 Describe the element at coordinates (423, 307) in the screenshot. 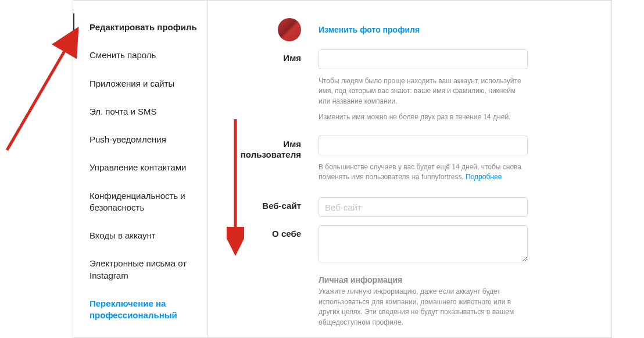

I see `personal-info-help: Укажите личную информацию, даже если акк…` at that location.